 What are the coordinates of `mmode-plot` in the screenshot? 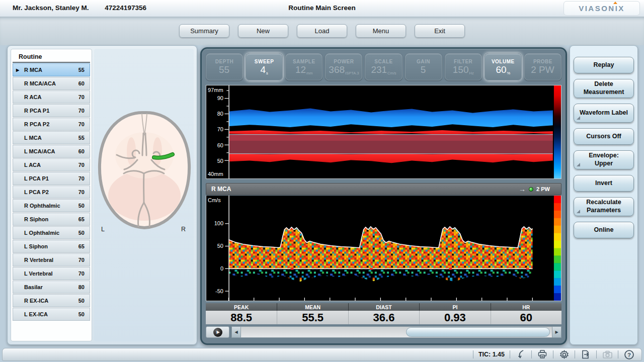 It's located at (383, 132).